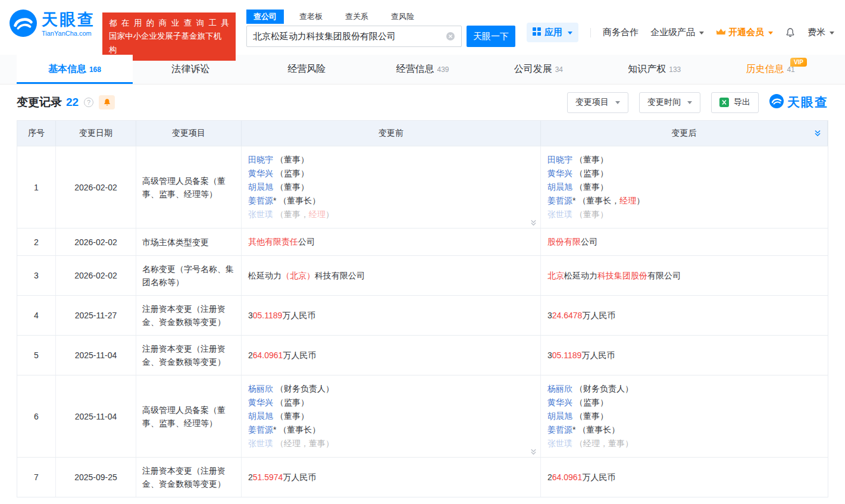  Describe the element at coordinates (348, 37) in the screenshot. I see `company-search-input` at that location.